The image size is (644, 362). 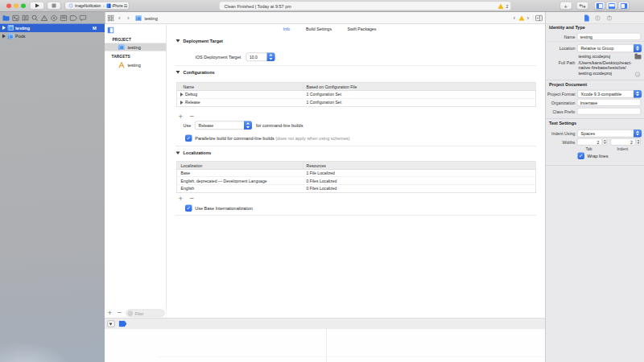 I want to click on previous-issue-button: ‹, so click(x=515, y=18).